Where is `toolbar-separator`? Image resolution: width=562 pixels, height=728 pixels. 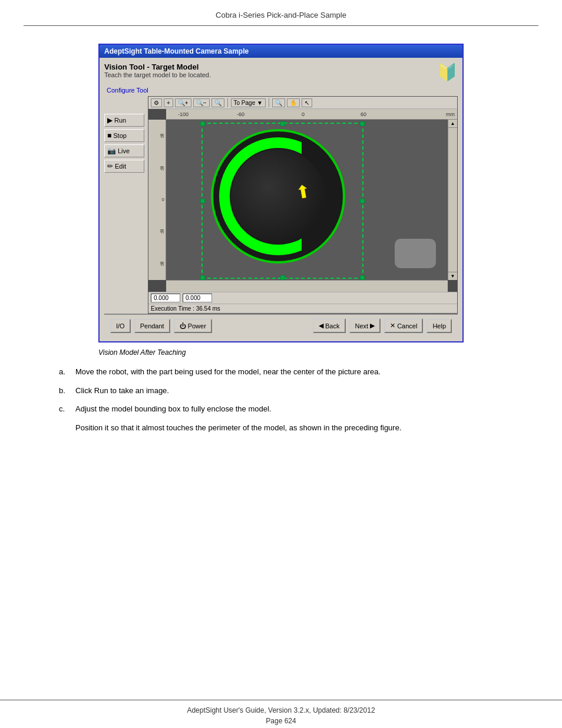
toolbar-separator is located at coordinates (227, 103).